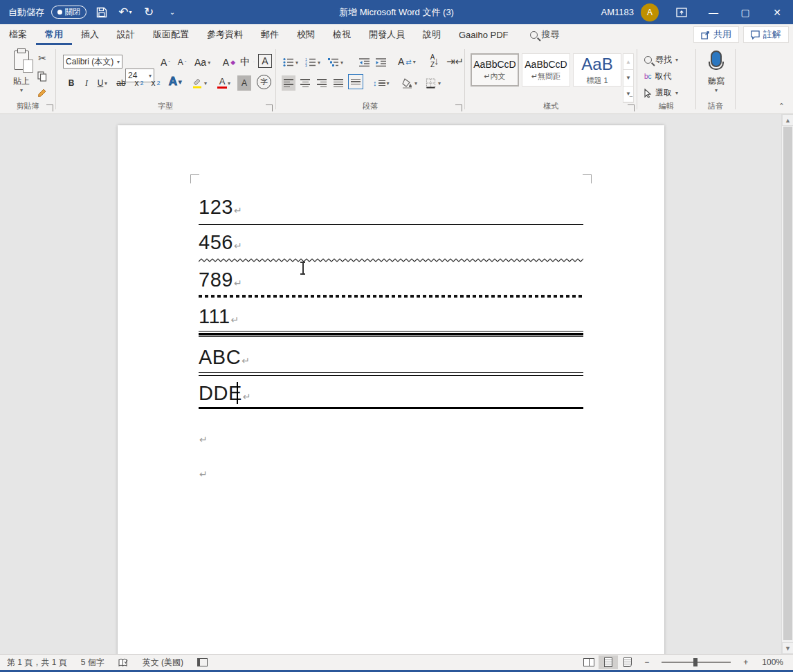 This screenshot has width=793, height=672. I want to click on avatar: A, so click(650, 12).